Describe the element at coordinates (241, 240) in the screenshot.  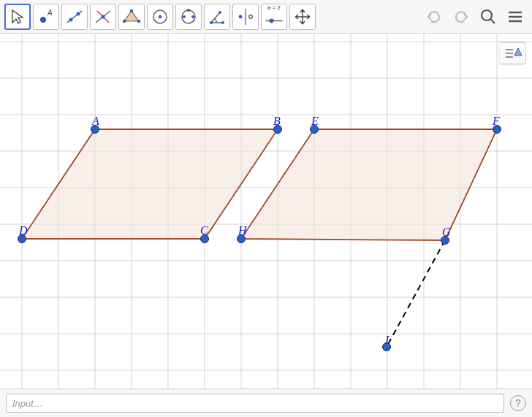
I see `point-H` at that location.